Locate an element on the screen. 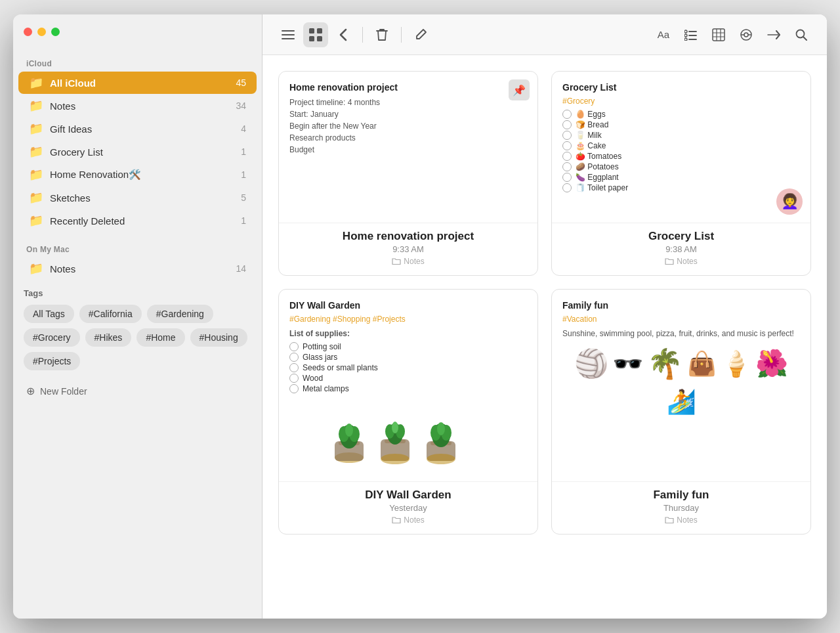 The image size is (840, 633). sticker-sunglasses: 🕶️ is located at coordinates (627, 364).